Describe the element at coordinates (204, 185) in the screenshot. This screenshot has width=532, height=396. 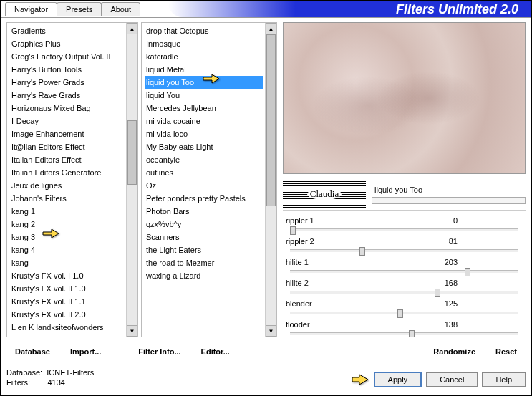
I see `filter-item: Oz` at that location.